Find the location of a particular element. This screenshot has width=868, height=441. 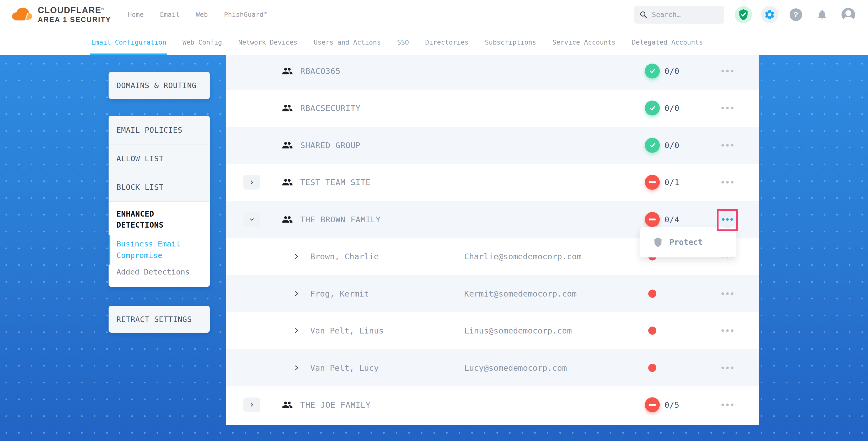

protect-shield-icon is located at coordinates (658, 243).